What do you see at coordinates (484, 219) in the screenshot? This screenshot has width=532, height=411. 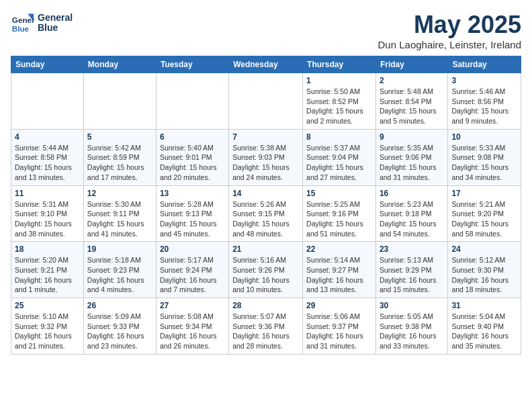 I see `day-info: Sunrise: 5:21 AM Sunset: 9:20 PM Dayligh…` at bounding box center [484, 219].